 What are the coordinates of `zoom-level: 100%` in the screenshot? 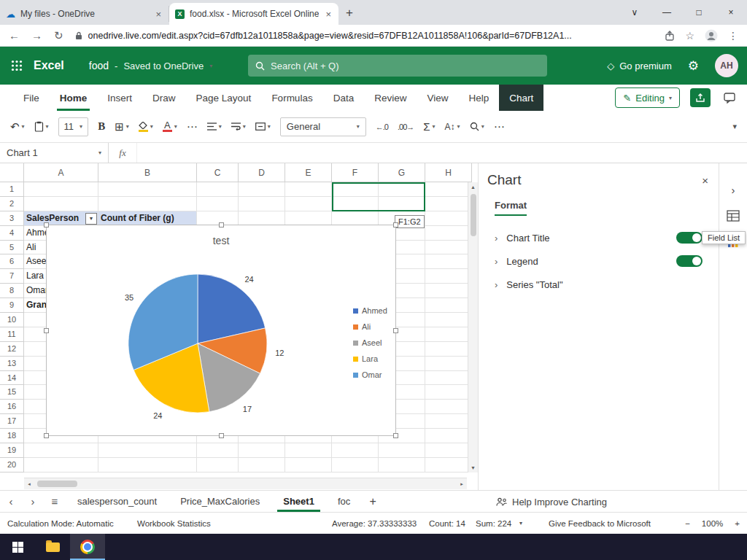 It's located at (712, 524).